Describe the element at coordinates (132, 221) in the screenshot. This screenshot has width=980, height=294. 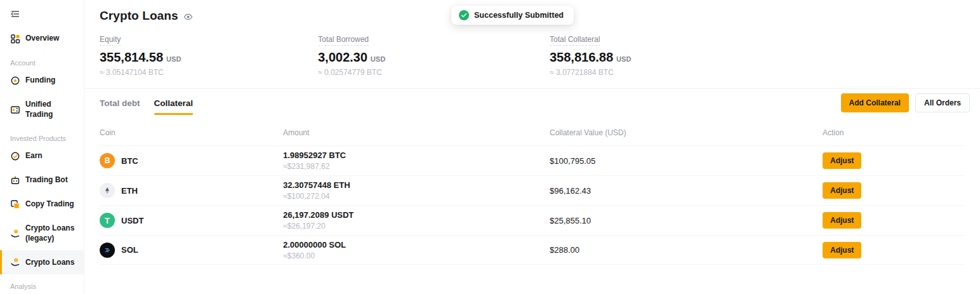
I see `coin-symbol: USDT` at that location.